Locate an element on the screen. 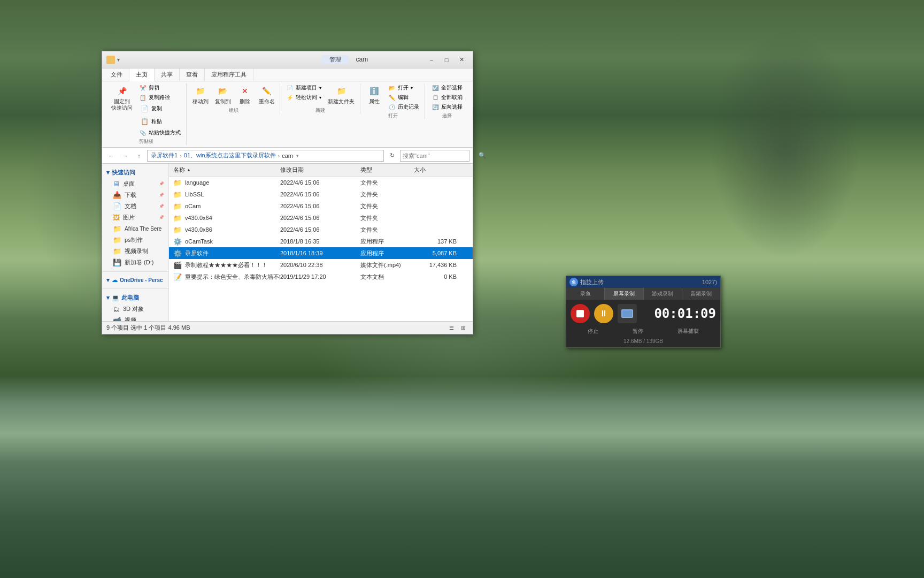 The image size is (924, 578). rename-btn: ✏️ 重命名 is located at coordinates (267, 95).